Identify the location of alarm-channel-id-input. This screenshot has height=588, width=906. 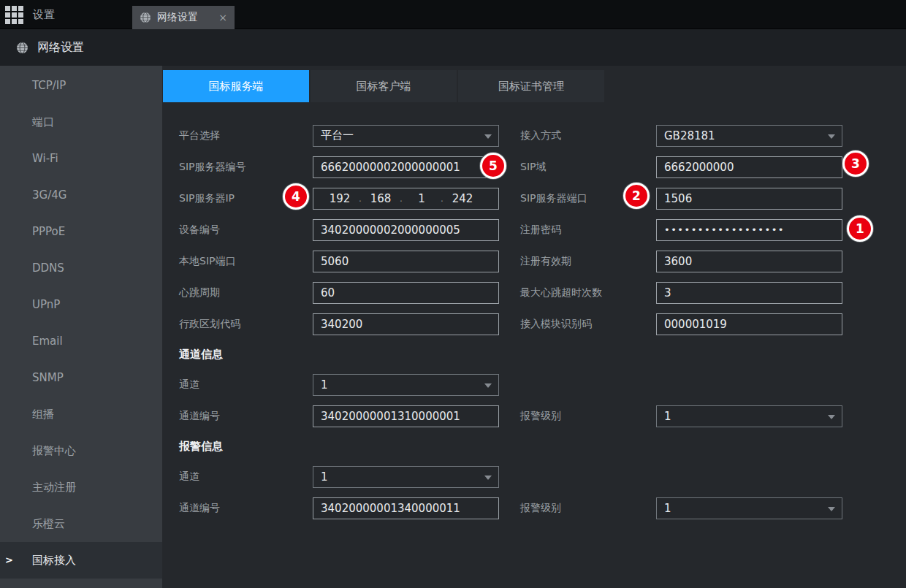
(406, 508).